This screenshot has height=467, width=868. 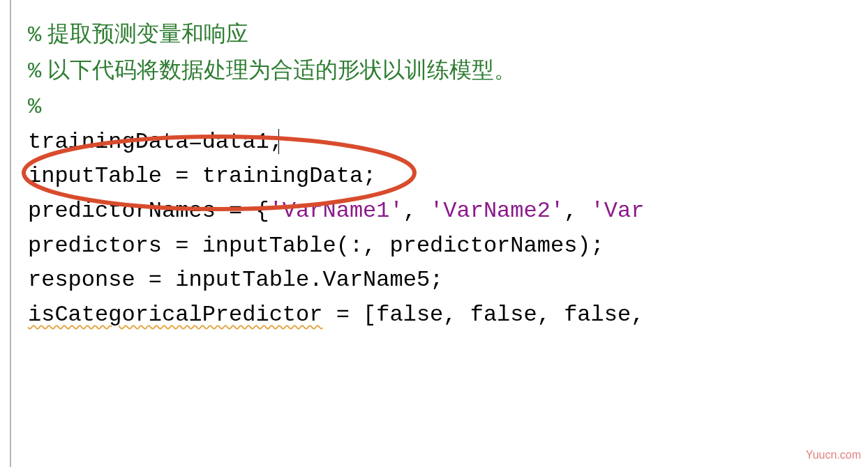 What do you see at coordinates (618, 210) in the screenshot?
I see `string-literal: 'Var` at bounding box center [618, 210].